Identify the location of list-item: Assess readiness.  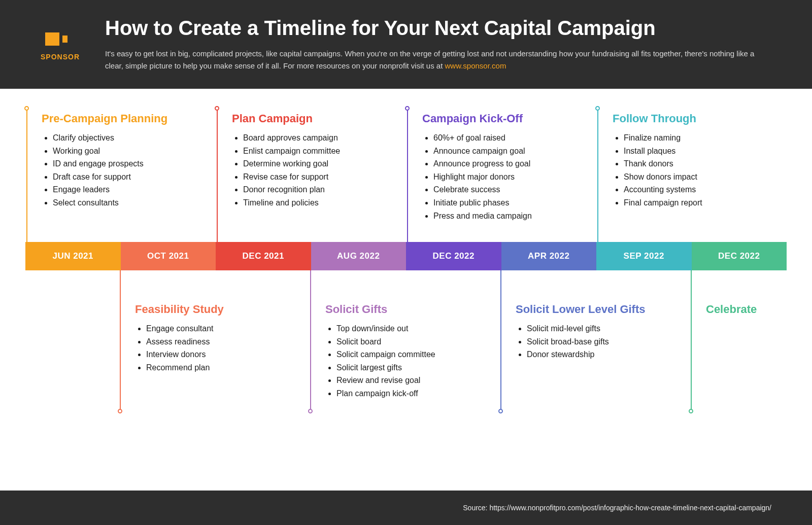
(217, 342).